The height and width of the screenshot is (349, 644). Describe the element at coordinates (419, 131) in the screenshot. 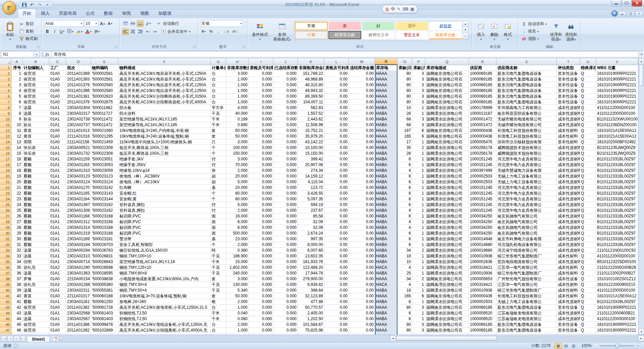

I see `cell-P12: 6` at that location.